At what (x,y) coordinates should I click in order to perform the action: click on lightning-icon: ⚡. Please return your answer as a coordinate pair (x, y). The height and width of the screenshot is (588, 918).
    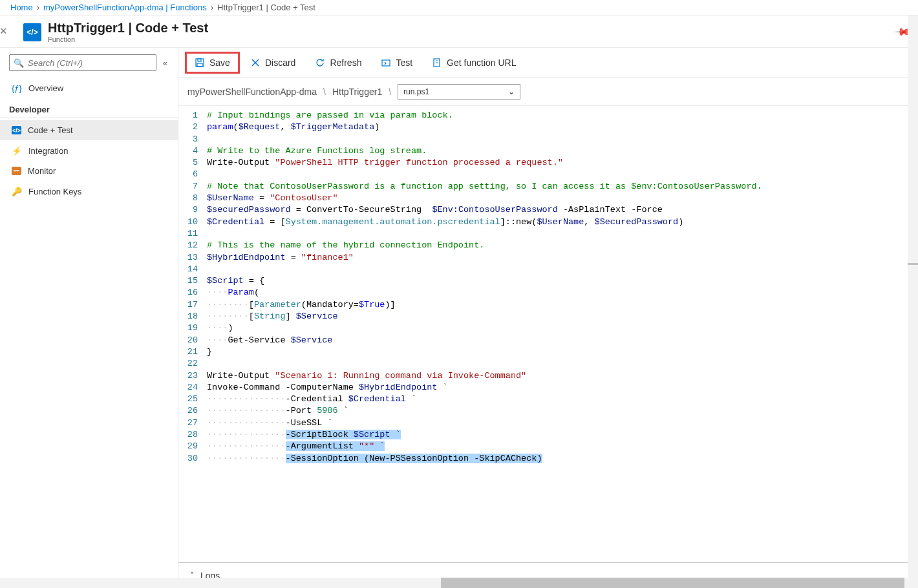
    Looking at the image, I should click on (17, 151).